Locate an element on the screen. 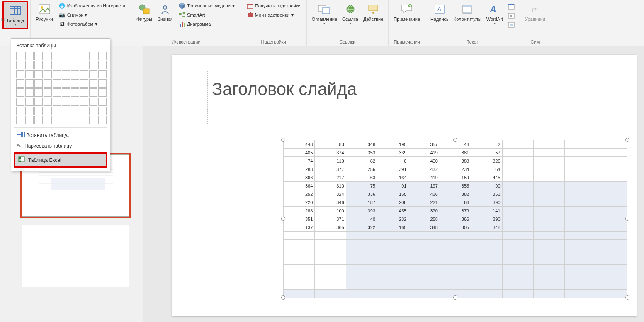 The image size is (644, 322). table-button: Таблица ▾ is located at coordinates (15, 15).